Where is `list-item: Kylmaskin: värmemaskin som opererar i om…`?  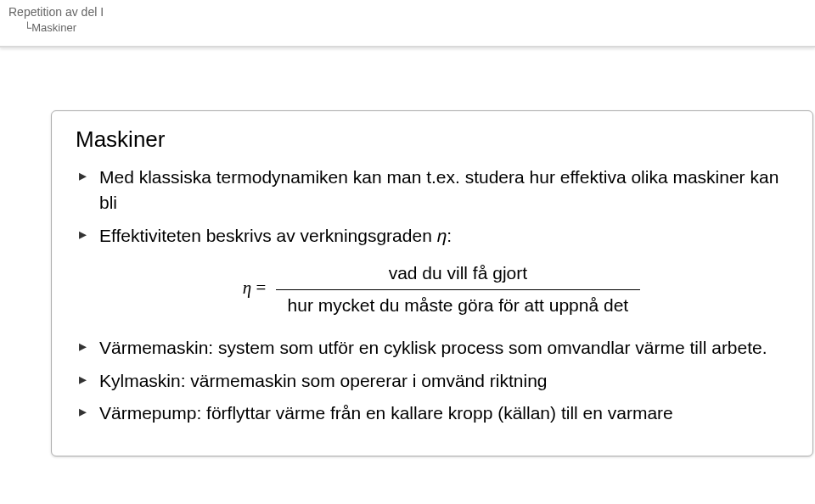
list-item: Kylmaskin: värmemaskin som opererar i om… is located at coordinates (432, 381).